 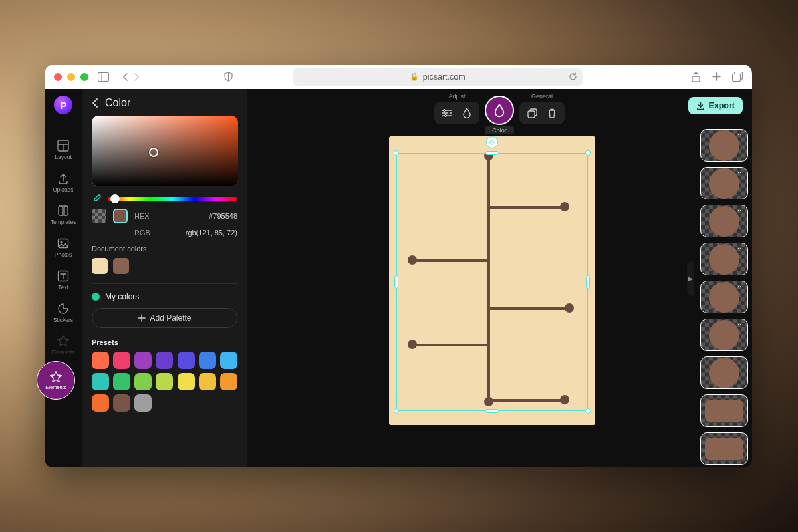 I want to click on resize-handle-br, so click(x=588, y=411).